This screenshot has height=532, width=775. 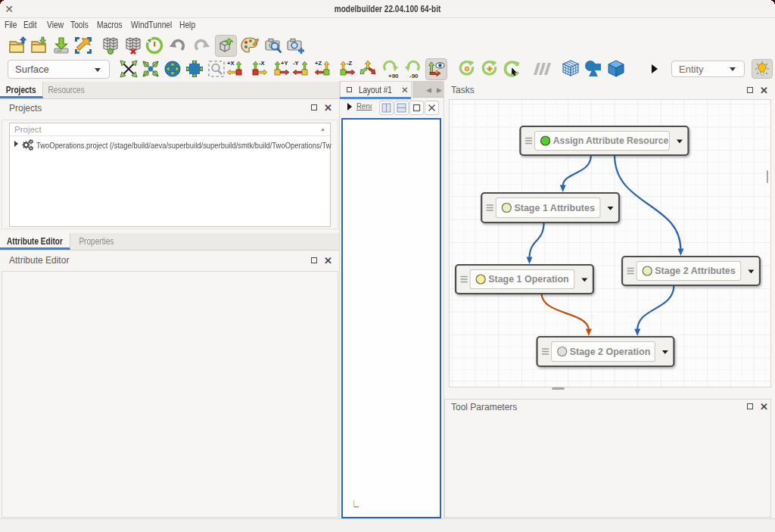 What do you see at coordinates (296, 64) in the screenshot?
I see `svg-text: -Y` at bounding box center [296, 64].